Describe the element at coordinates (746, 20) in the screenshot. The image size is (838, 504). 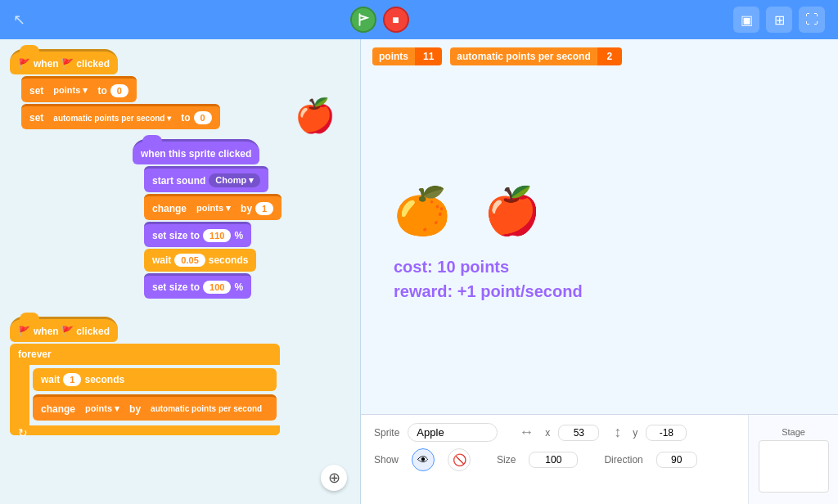
I see `layout-button: ▣` at that location.